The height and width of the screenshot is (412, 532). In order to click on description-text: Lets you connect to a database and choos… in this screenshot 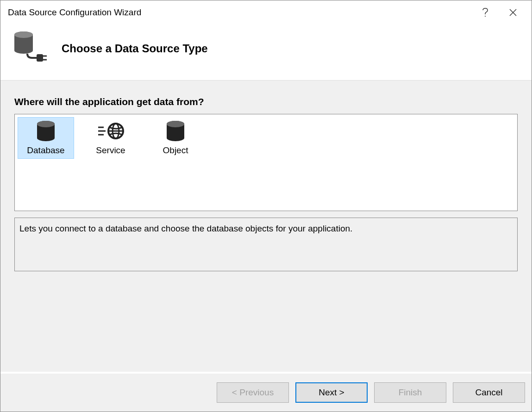, I will do `click(186, 229)`.